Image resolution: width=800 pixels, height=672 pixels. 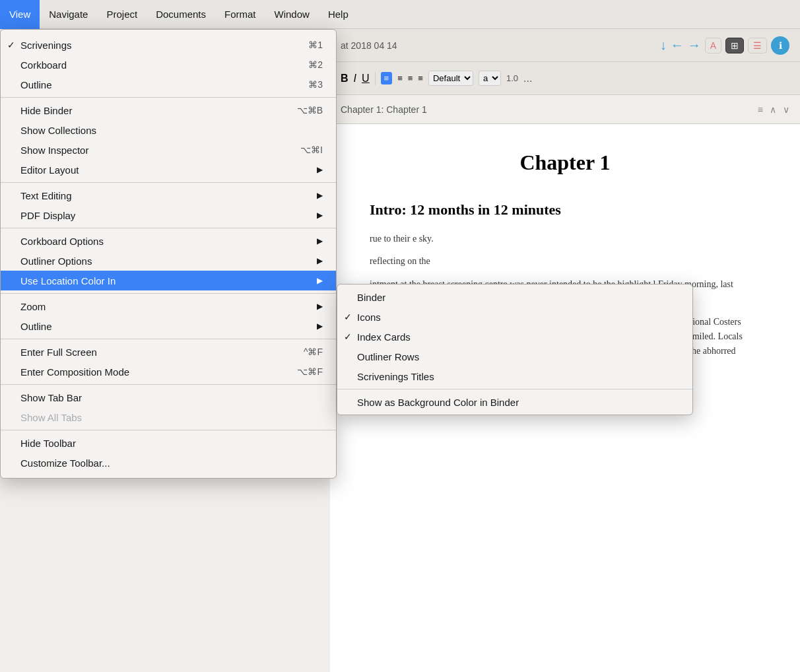 What do you see at coordinates (168, 281) in the screenshot?
I see `use-location-color-item: Use Location Color In ▶` at bounding box center [168, 281].